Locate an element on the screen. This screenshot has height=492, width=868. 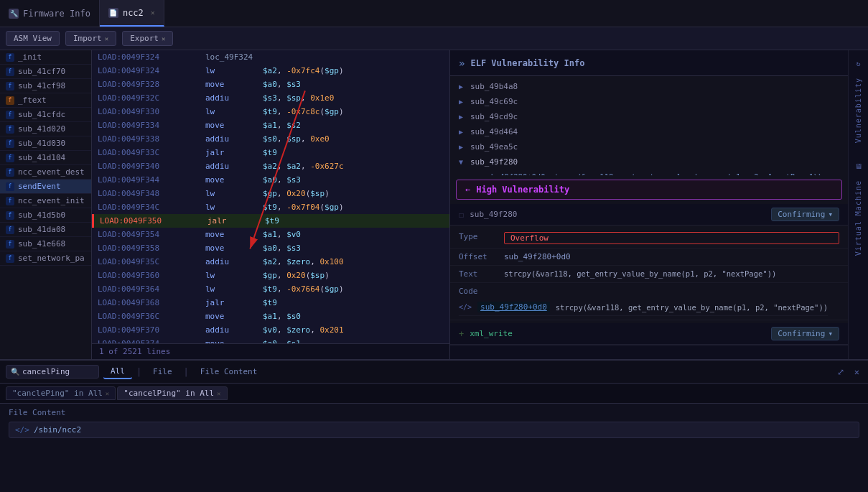
asm-line-11: LOAD:0049F348 lw $gp, 0x20($sp) is located at coordinates (271, 194).